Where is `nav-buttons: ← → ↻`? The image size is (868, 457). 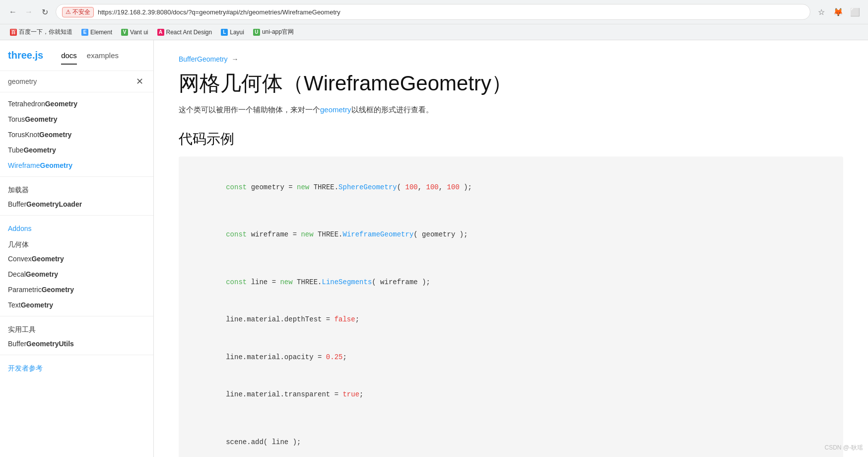
nav-buttons: ← → ↻ is located at coordinates (29, 12).